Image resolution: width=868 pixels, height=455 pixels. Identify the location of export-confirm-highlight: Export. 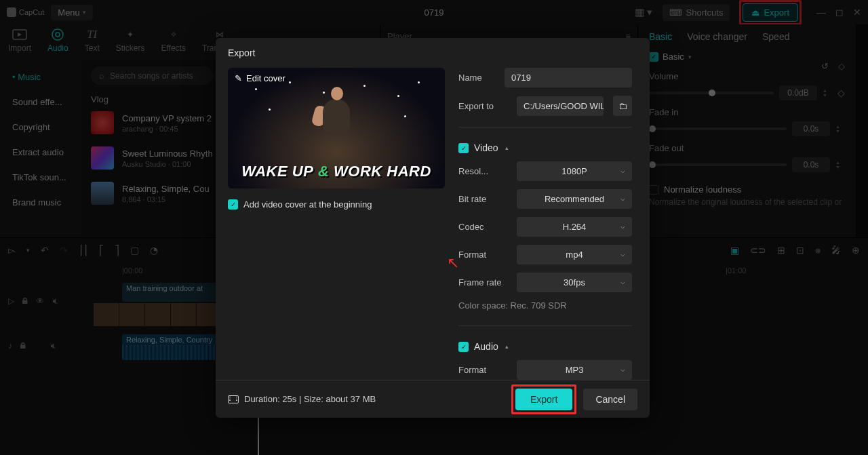
(544, 399).